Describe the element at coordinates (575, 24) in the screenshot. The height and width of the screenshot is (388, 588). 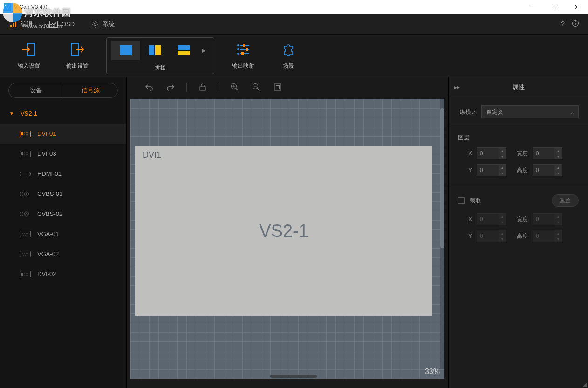
I see `info-button` at that location.